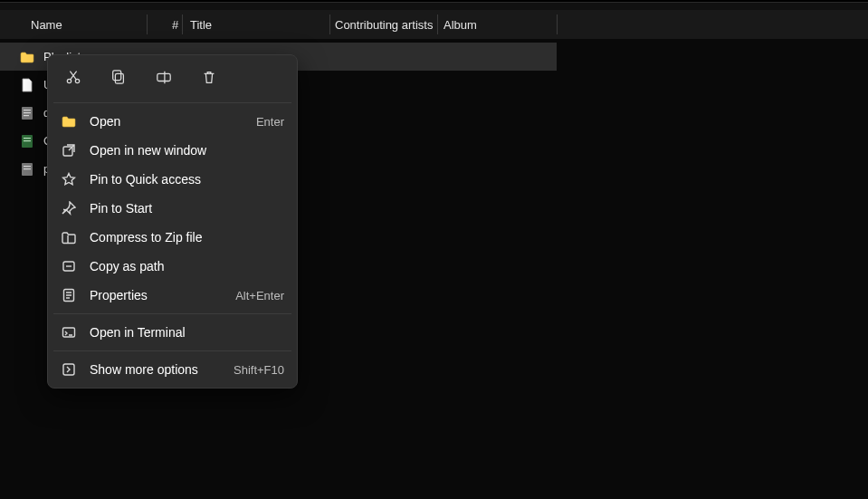 The width and height of the screenshot is (868, 499). Describe the element at coordinates (186, 150) in the screenshot. I see `menu-label: Open in new window` at that location.